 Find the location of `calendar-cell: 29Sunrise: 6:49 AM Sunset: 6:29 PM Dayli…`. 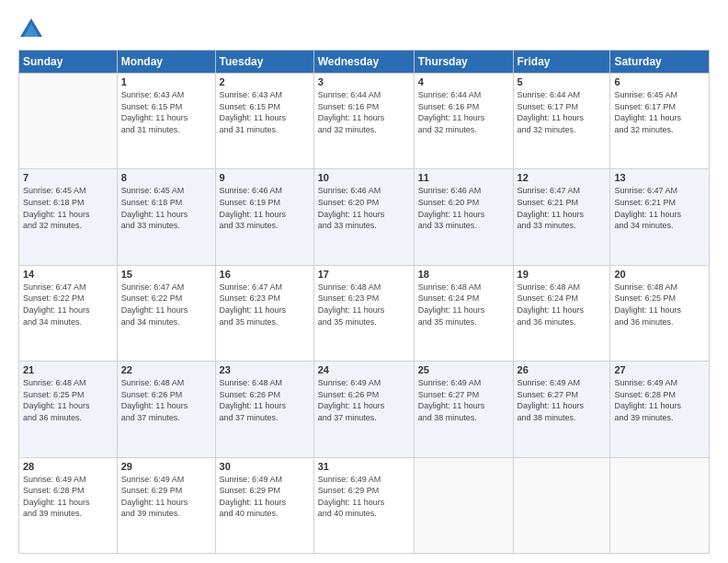

calendar-cell: 29Sunrise: 6:49 AM Sunset: 6:29 PM Dayli… is located at coordinates (165, 505).